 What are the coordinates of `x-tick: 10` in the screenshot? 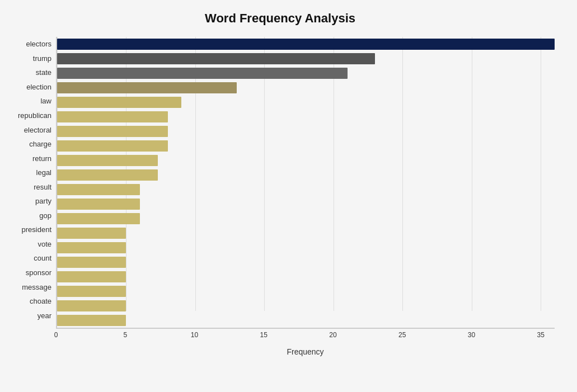 It's located at (195, 335).